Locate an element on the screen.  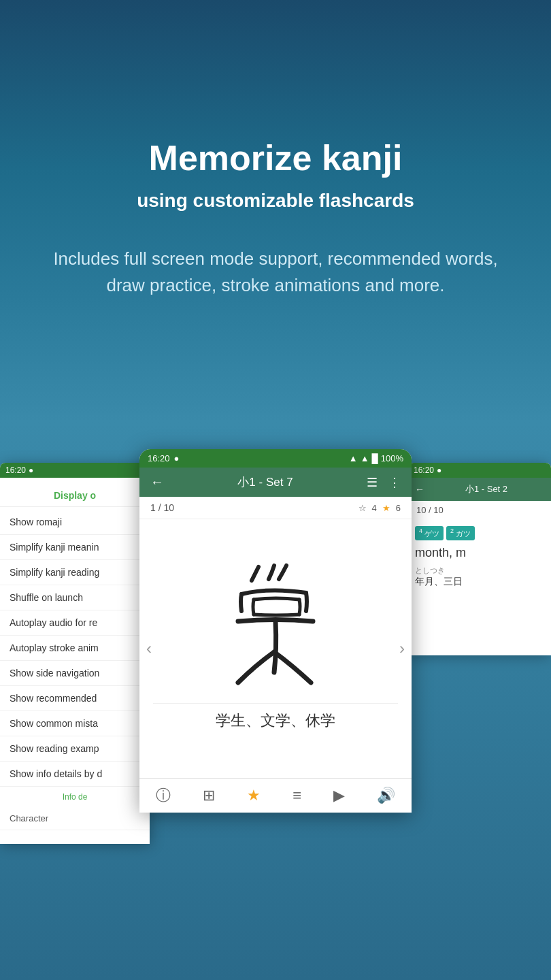
star-nav-icon: ★ is located at coordinates (254, 796).